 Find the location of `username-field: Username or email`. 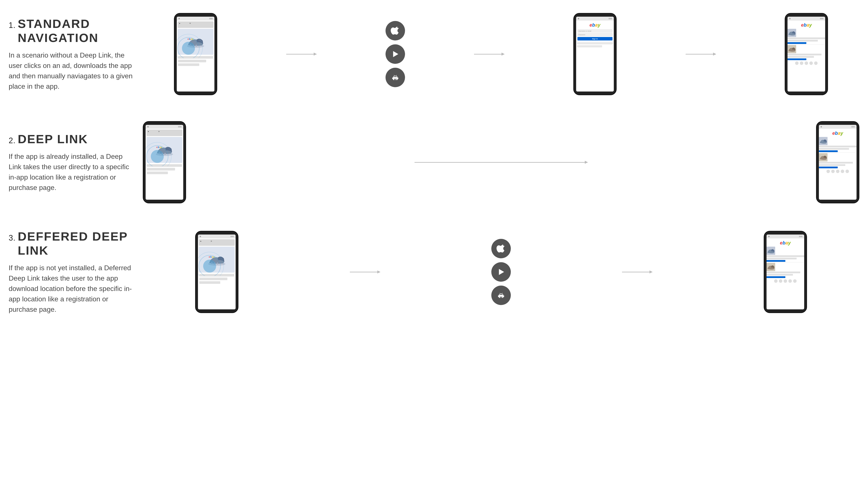

username-field: Username or email is located at coordinates (595, 31).